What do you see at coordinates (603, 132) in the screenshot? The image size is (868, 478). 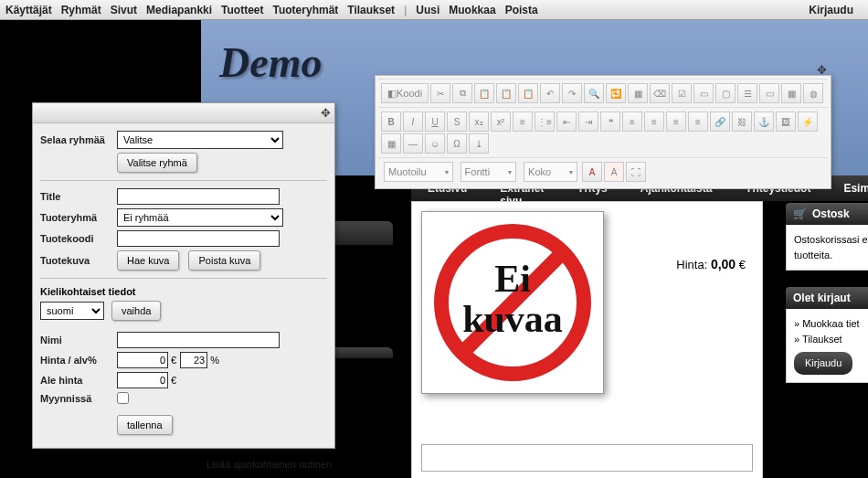 I see `editor-toolbar: ✥ ◧ Koodi ✂ ⧉ 📋 📋 📋 ↶ ↷ 🔍 🔁 ▦ ⌫ ☑ ▭ ▢ ☰ …` at bounding box center [603, 132].